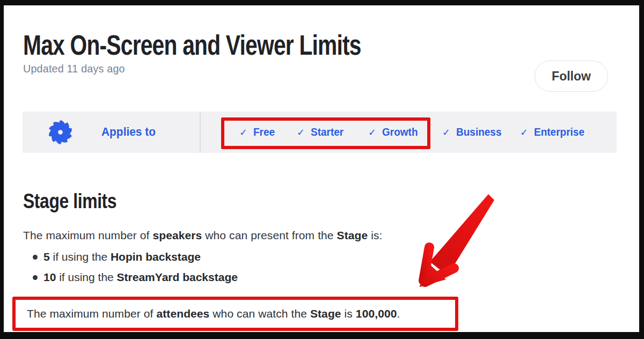 This screenshot has height=339, width=644. Describe the element at coordinates (327, 132) in the screenshot. I see `tier-label: Starter` at that location.